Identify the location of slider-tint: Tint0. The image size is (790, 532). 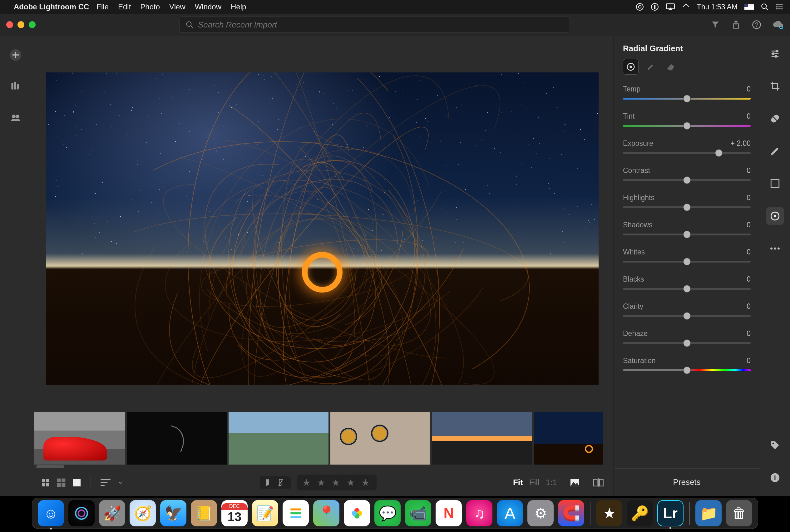
(687, 119).